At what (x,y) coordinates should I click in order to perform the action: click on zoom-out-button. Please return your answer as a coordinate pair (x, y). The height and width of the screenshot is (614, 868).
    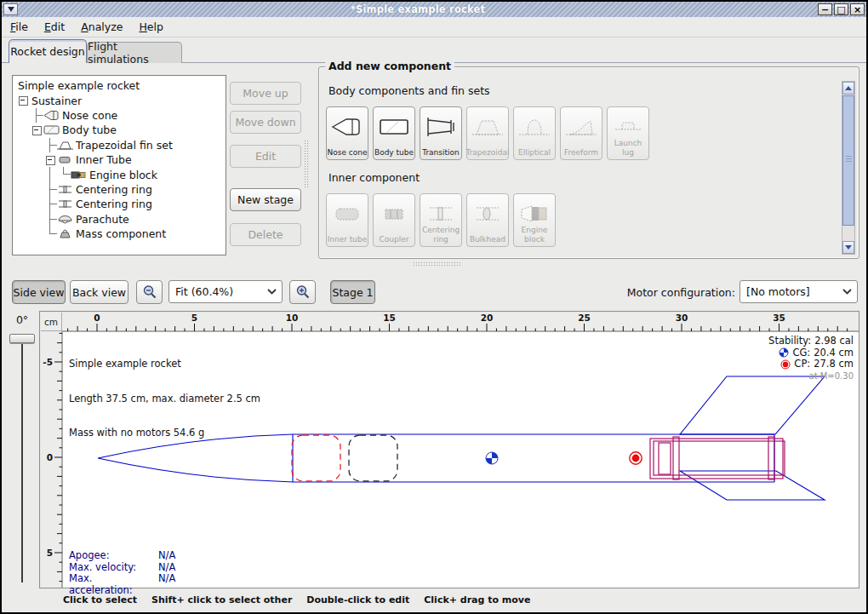
    Looking at the image, I should click on (150, 292).